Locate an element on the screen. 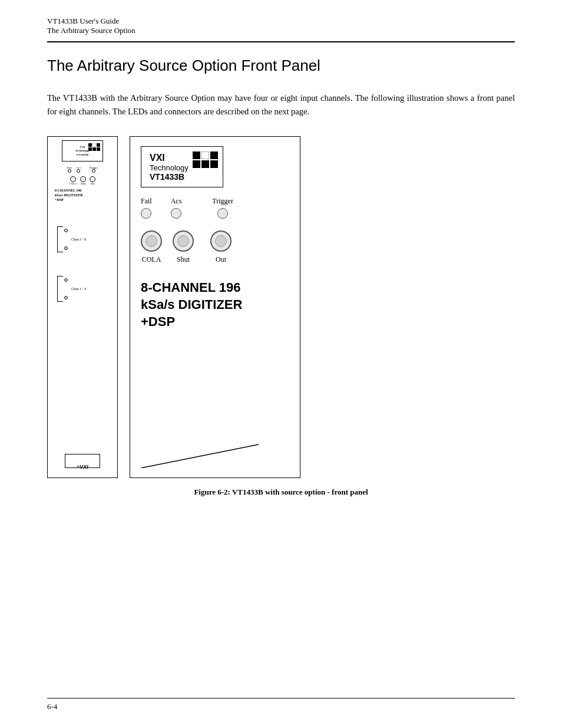 The image size is (562, 728). small-acs-group: Acs is located at coordinates (79, 170).